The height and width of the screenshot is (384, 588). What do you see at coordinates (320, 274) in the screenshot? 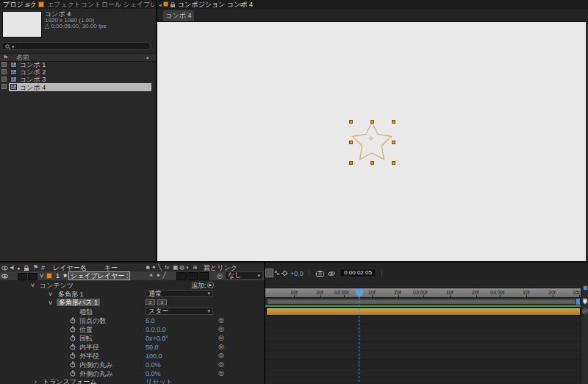
I see `snapshot-camera-icon` at bounding box center [320, 274].